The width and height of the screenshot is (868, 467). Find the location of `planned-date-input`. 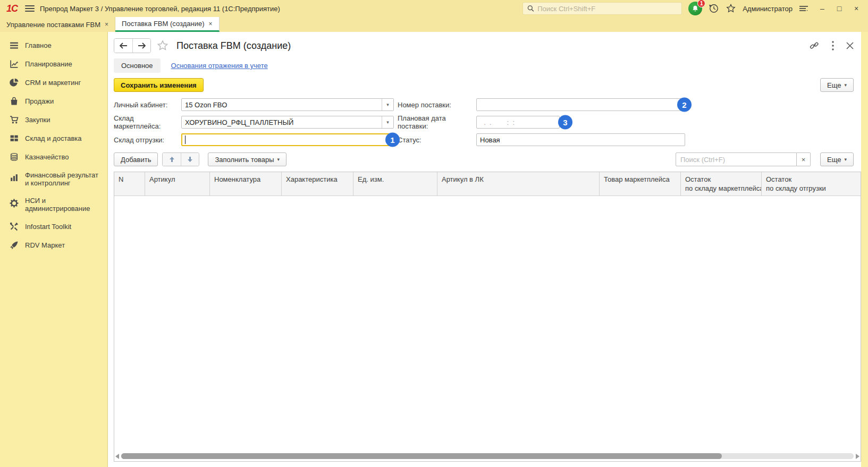

planned-date-input is located at coordinates (518, 122).